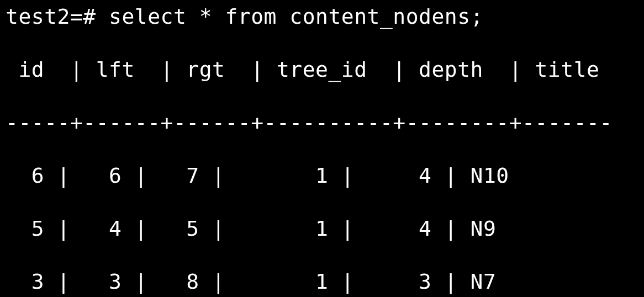 This screenshot has height=297, width=644. Describe the element at coordinates (322, 229) in the screenshot. I see `table-row: 5 | 4 | 5 | 1 | 4 | N9` at that location.